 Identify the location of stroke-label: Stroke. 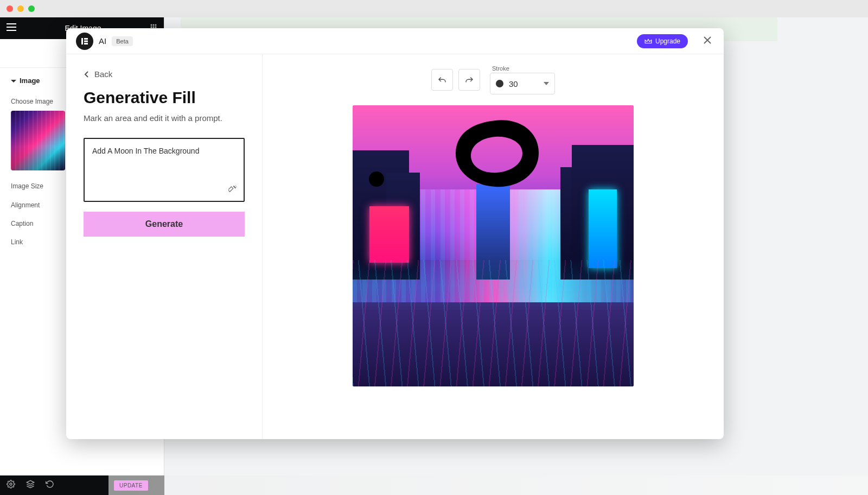
(522, 68).